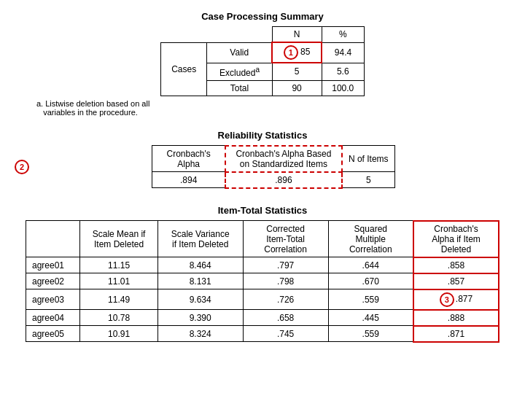 The height and width of the screenshot is (420, 525). I want to click on n-items-value: 5, so click(368, 180).